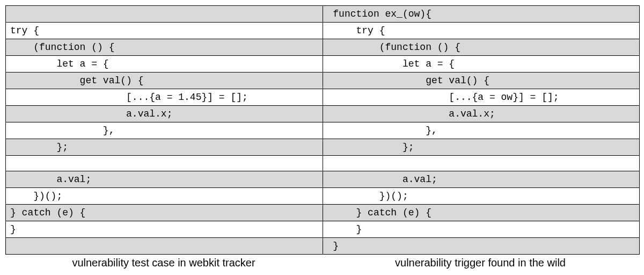  Describe the element at coordinates (323, 14) in the screenshot. I see `table-row: function ex_(ow){` at that location.